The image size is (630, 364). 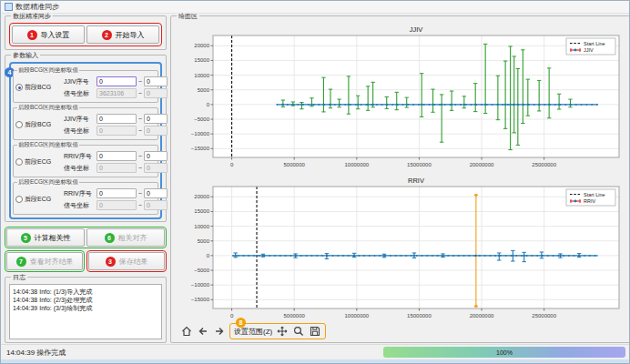 What do you see at coordinates (33, 35) in the screenshot?
I see `step-badge-1: 1` at bounding box center [33, 35].